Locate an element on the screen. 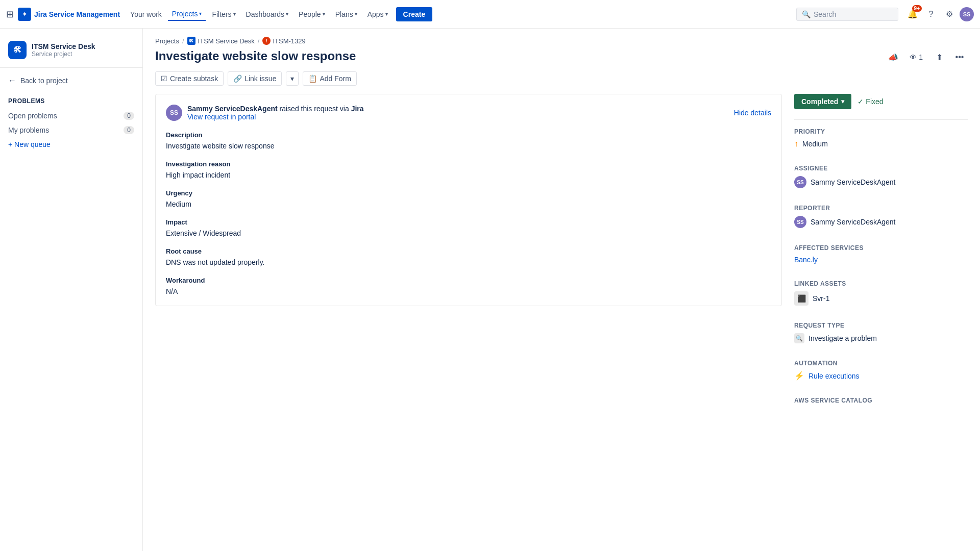 Image resolution: width=980 pixels, height=551 pixels. linked-assets-label: LINKED ASSETS is located at coordinates (881, 284).